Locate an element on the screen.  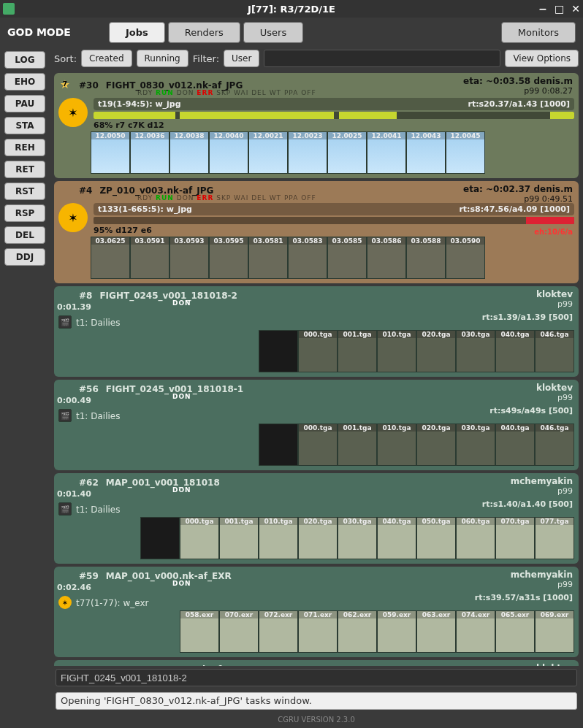
thumbnail-strip: 12.005012.003612.003812.004012.002112.00… is located at coordinates (332, 153).